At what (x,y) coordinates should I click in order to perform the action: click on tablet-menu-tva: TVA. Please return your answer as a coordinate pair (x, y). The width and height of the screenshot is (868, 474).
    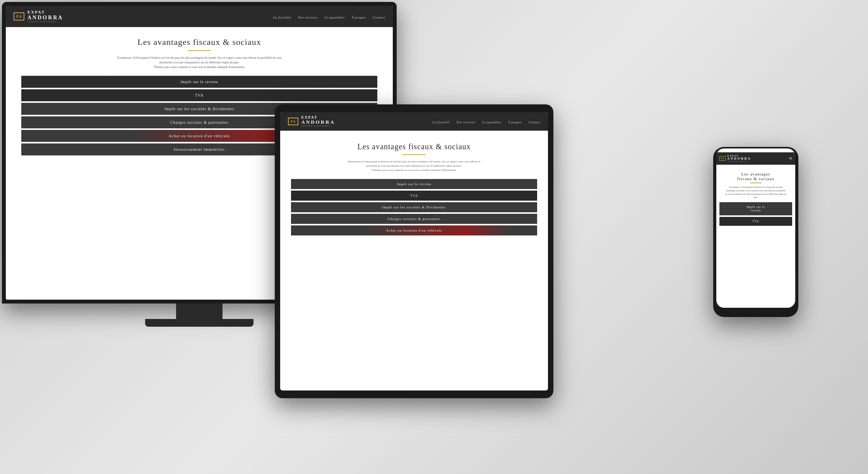
    Looking at the image, I should click on (414, 196).